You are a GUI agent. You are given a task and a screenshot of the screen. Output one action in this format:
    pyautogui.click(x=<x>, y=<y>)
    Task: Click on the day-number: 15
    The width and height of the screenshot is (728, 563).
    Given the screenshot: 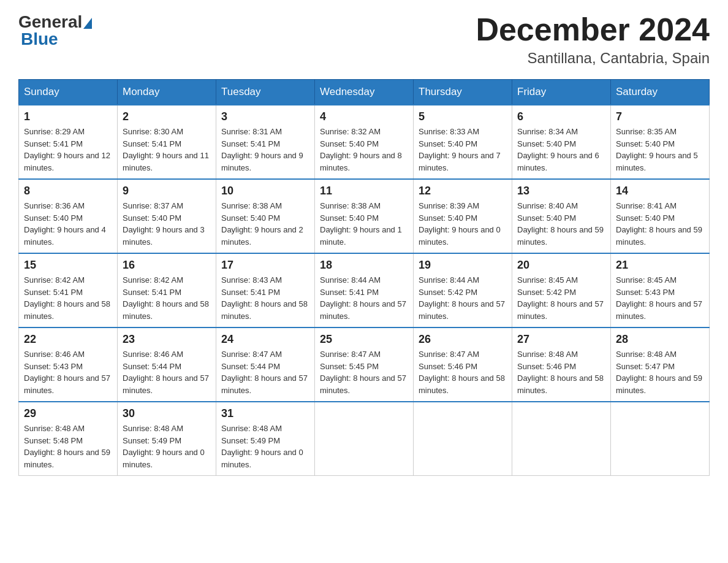 What is the action you would take?
    pyautogui.click(x=68, y=265)
    